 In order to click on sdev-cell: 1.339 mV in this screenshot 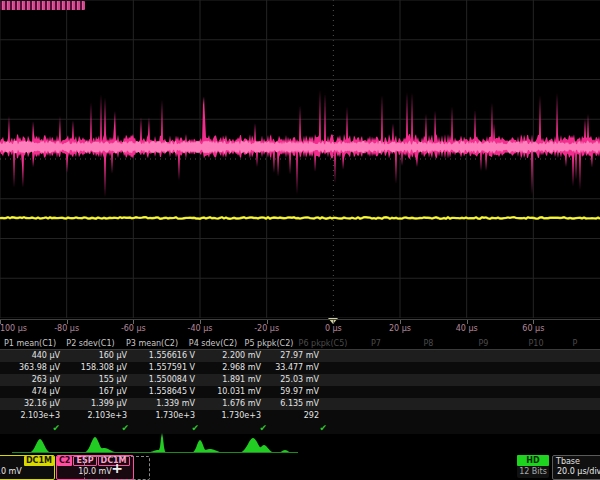, I will do `click(167, 404)`.